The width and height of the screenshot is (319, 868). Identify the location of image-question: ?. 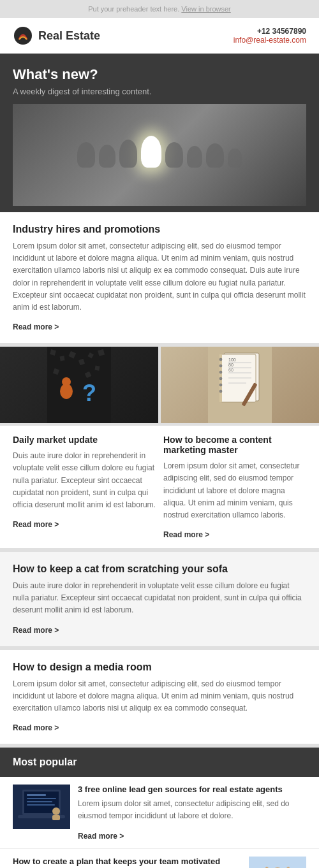
(79, 385).